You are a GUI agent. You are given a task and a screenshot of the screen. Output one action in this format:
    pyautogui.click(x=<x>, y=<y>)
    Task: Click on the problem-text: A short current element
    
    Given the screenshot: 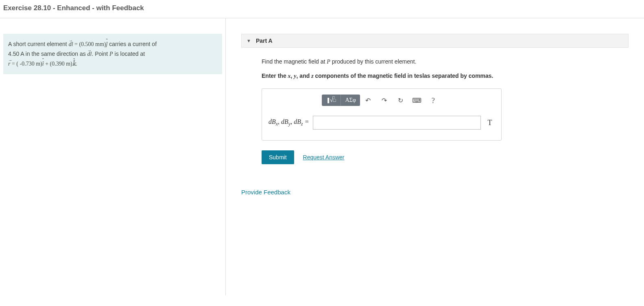 What is the action you would take?
    pyautogui.click(x=38, y=44)
    